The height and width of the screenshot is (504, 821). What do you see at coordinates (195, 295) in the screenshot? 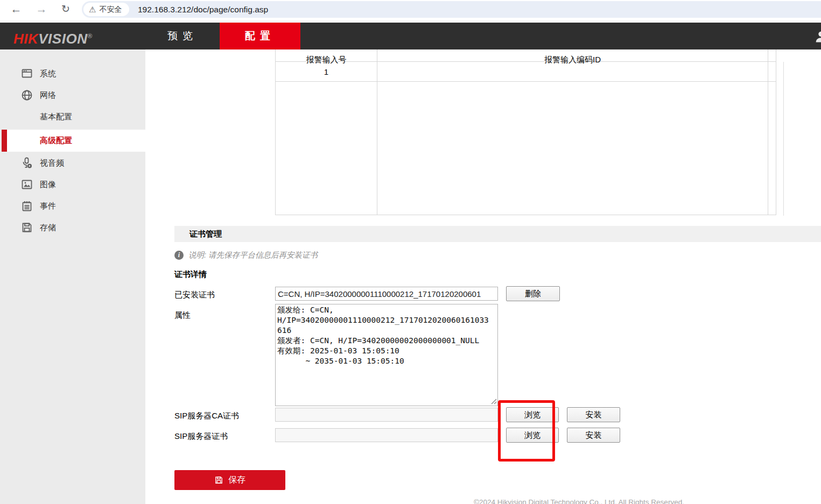
I see `installed-cert-label: 已安装证书` at bounding box center [195, 295].